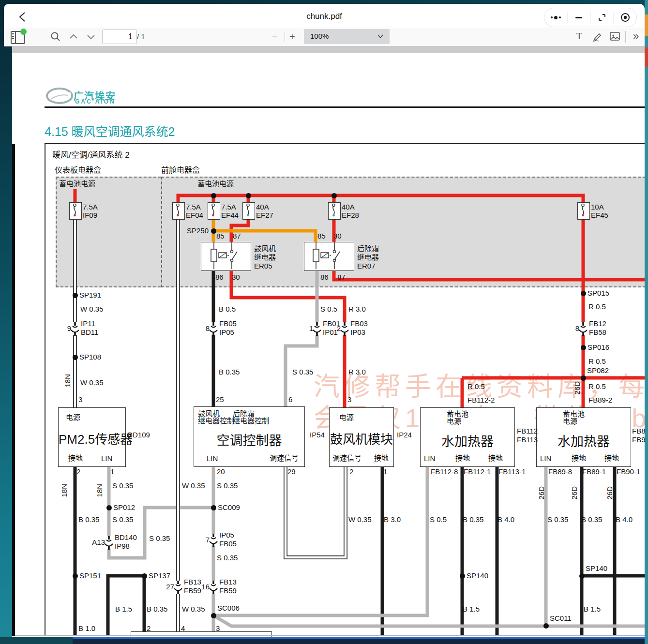  I want to click on status-green-dot, so click(23, 32).